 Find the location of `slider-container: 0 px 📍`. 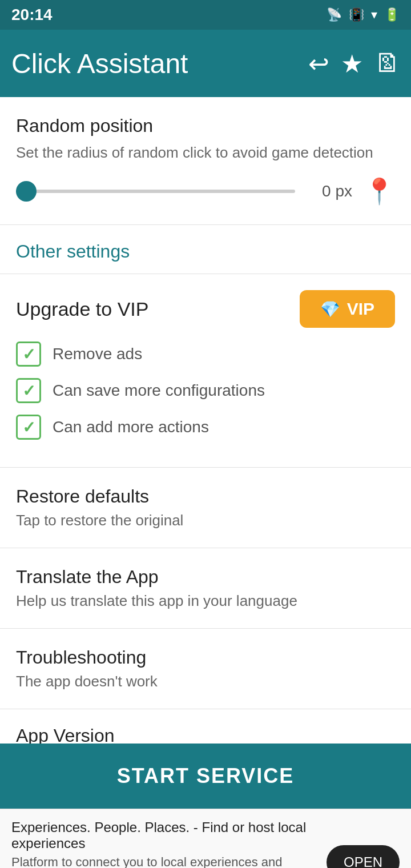

slider-container: 0 px 📍 is located at coordinates (206, 191).